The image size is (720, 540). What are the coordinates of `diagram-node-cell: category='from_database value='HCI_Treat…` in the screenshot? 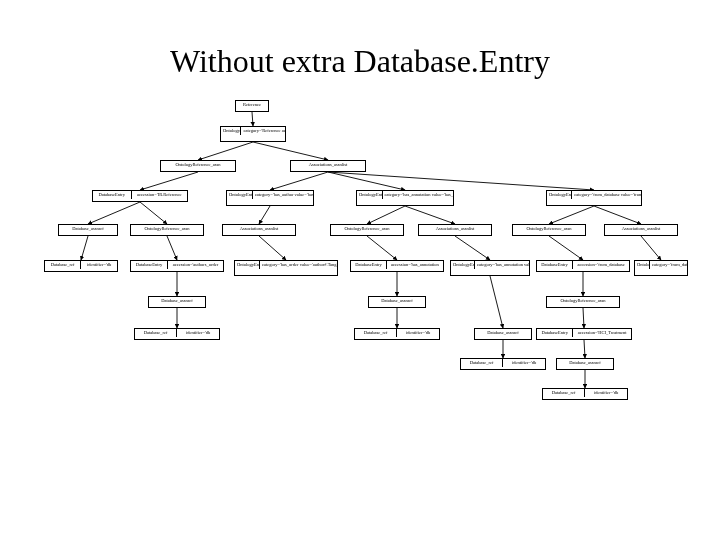 It's located at (668, 265).